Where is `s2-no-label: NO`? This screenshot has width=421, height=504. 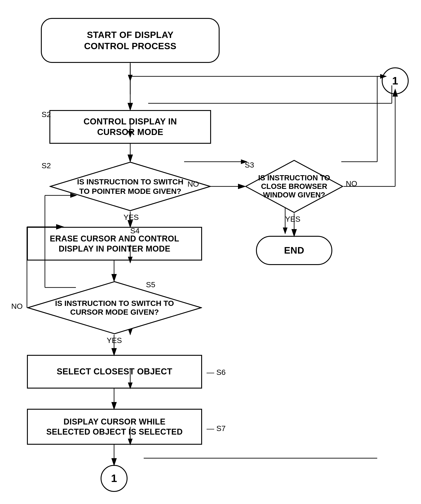 s2-no-label: NO is located at coordinates (193, 184).